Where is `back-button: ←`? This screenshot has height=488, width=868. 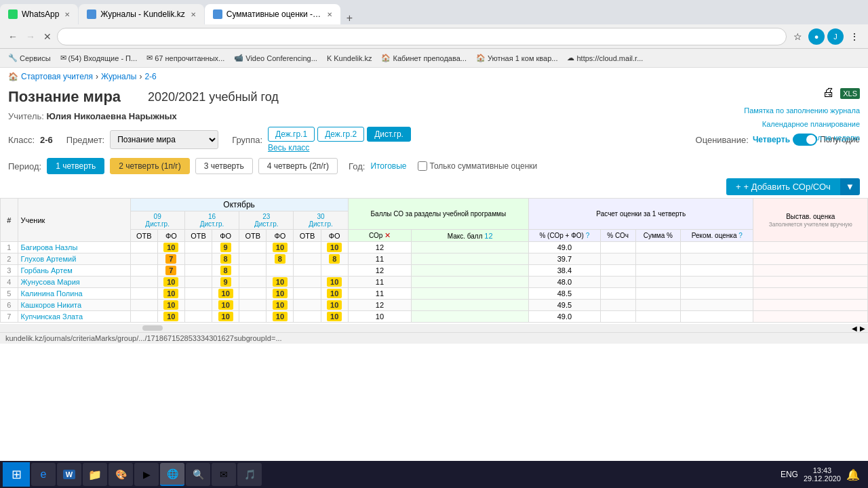 back-button: ← is located at coordinates (13, 37).